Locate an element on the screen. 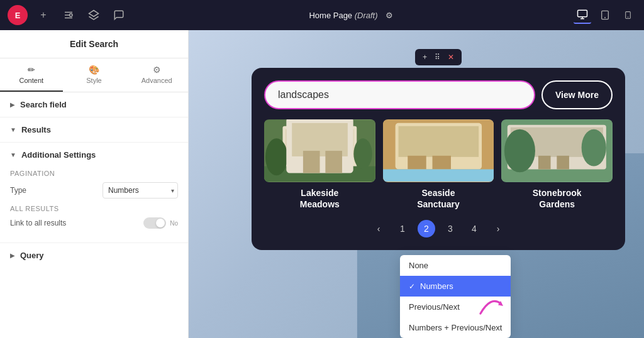  widget-add-icon: + is located at coordinates (425, 57).